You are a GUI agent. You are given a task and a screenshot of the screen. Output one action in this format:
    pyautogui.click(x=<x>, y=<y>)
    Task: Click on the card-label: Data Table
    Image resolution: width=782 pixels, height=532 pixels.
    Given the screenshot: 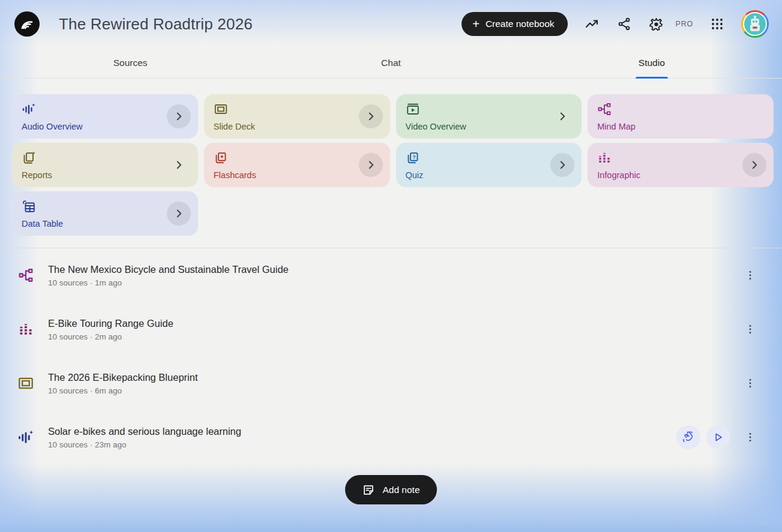 What is the action you would take?
    pyautogui.click(x=42, y=224)
    